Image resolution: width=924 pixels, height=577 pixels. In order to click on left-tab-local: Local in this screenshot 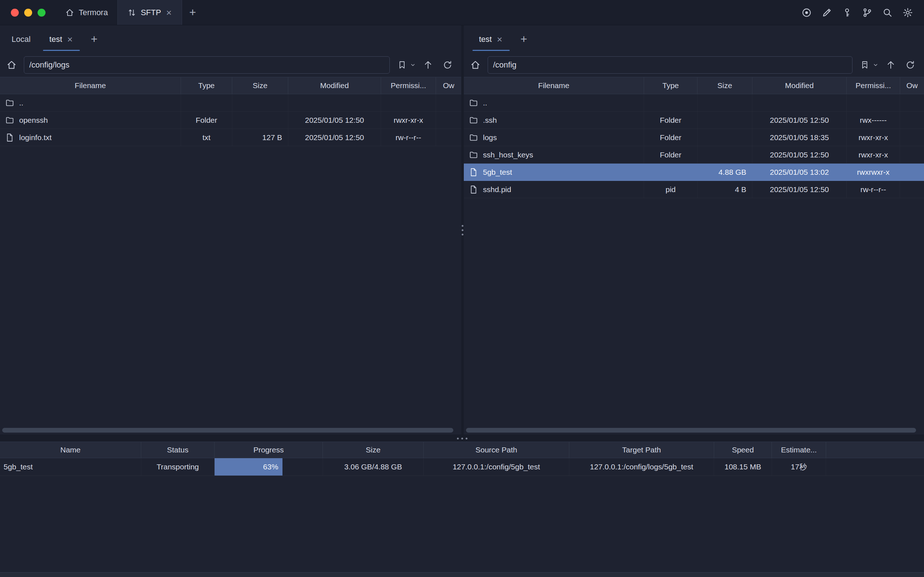, I will do `click(21, 39)`.